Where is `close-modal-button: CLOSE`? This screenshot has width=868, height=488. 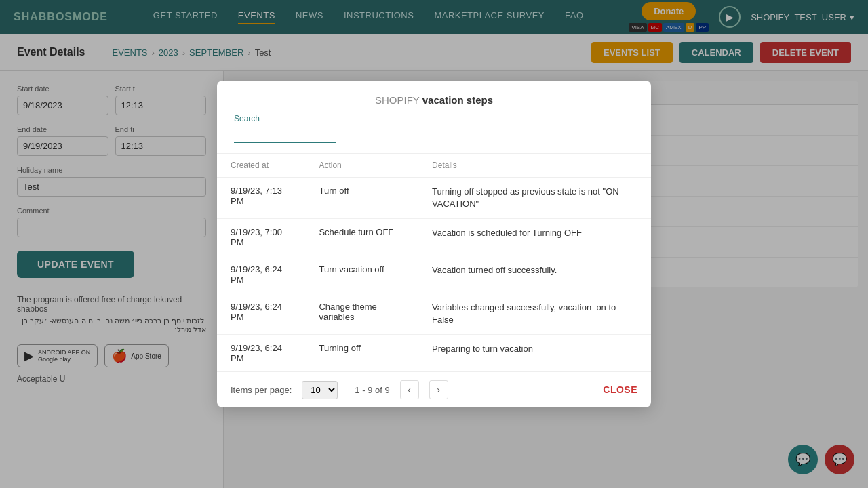 close-modal-button: CLOSE is located at coordinates (620, 390).